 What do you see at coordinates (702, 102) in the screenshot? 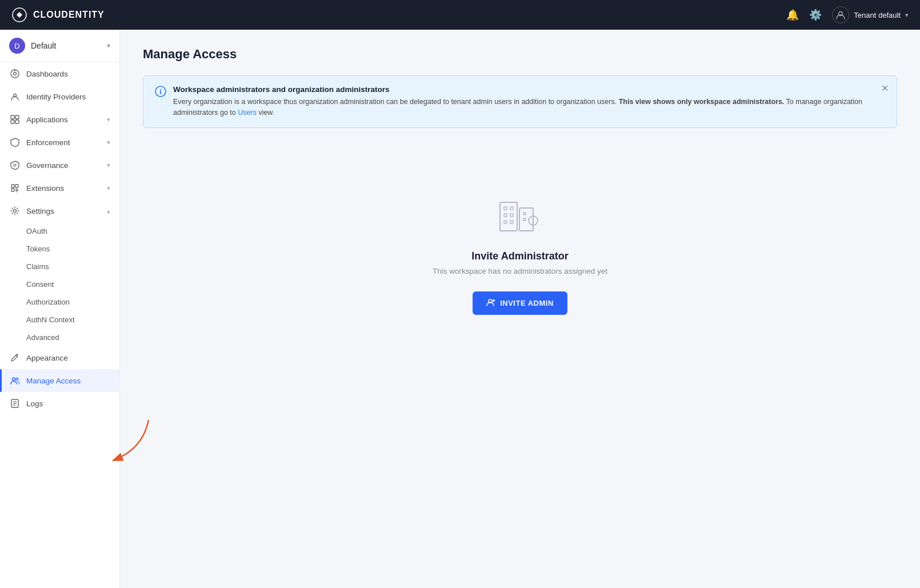
I see `banner-text-bold: This view shows only workspace administr…` at bounding box center [702, 102].